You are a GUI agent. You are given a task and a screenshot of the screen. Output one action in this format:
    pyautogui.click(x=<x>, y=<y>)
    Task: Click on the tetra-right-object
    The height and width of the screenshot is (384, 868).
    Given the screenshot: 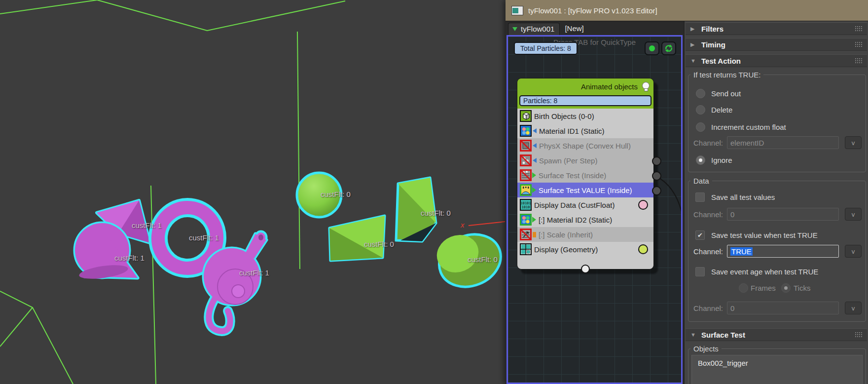 What is the action you would take?
    pyautogui.click(x=416, y=209)
    